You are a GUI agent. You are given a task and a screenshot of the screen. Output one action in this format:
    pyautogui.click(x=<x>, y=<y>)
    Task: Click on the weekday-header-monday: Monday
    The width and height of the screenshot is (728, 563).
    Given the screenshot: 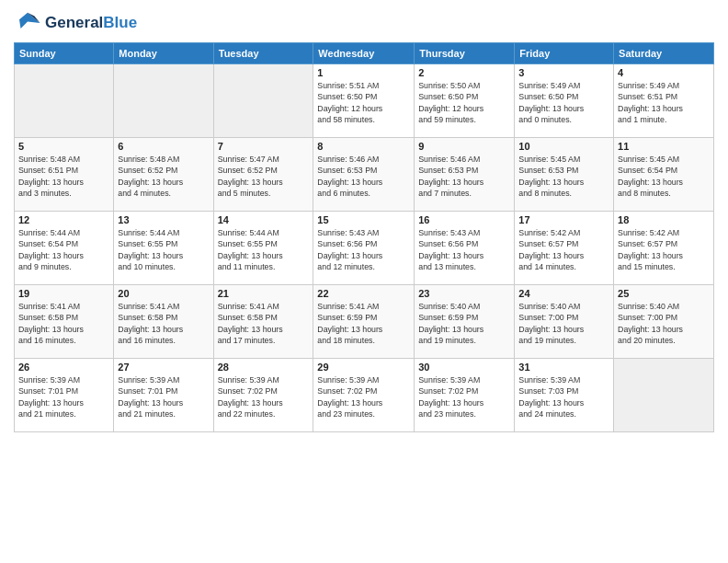 What is the action you would take?
    pyautogui.click(x=164, y=53)
    